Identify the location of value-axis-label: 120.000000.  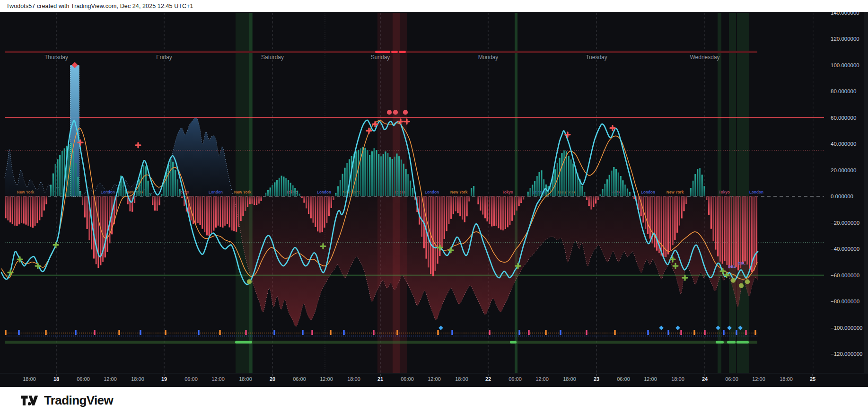
(845, 39).